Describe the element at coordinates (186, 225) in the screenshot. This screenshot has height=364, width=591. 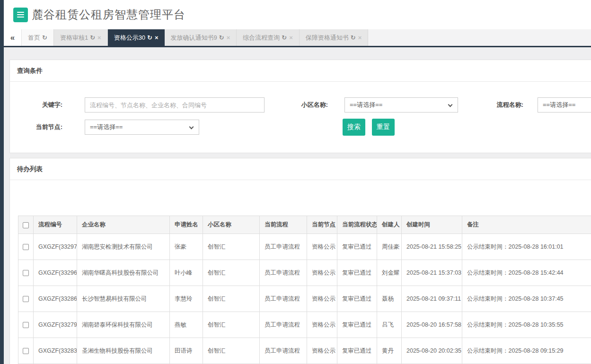
I see `col-header-applicant: 申请姓名` at that location.